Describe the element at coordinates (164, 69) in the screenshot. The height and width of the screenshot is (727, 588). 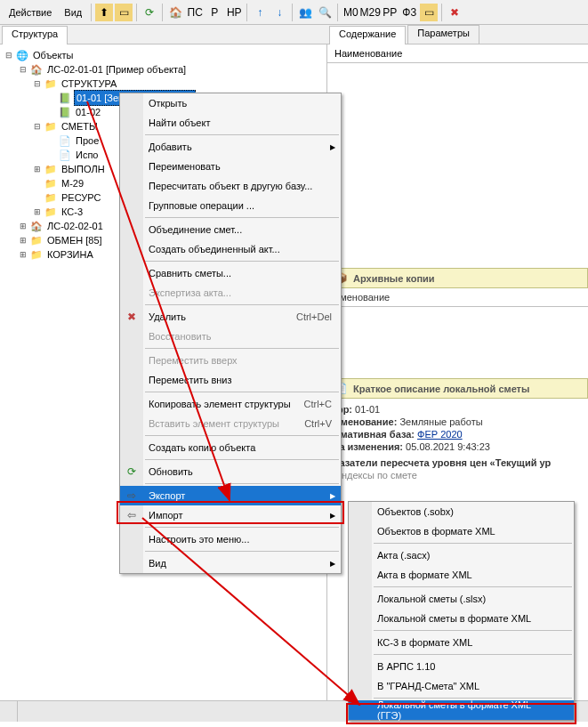
I see `tree-item: ⊟🏠ЛС-02-01-01 [Пример объекта]` at that location.